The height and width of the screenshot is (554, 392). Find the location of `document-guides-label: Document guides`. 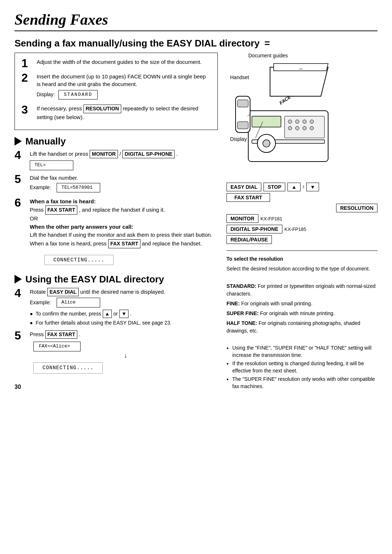

document-guides-label: Document guides is located at coordinates (268, 56).